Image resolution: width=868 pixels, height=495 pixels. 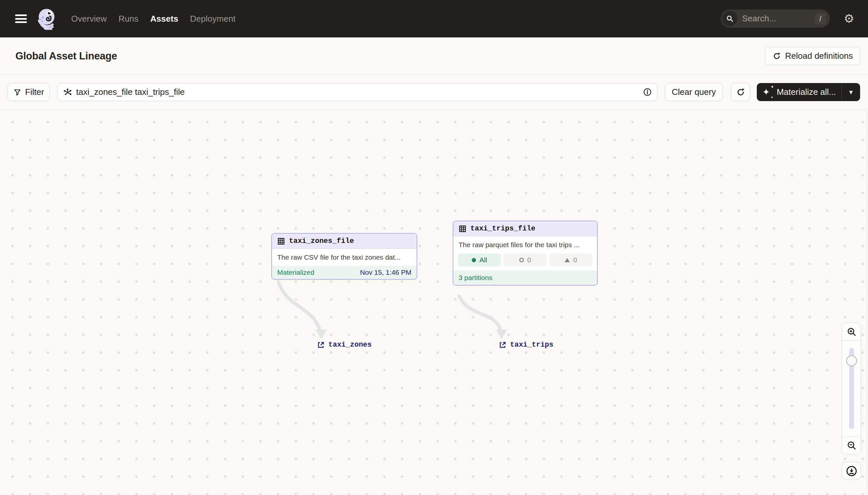 What do you see at coordinates (344, 241) in the screenshot?
I see `asset-node-header: taxi_zones_file` at bounding box center [344, 241].